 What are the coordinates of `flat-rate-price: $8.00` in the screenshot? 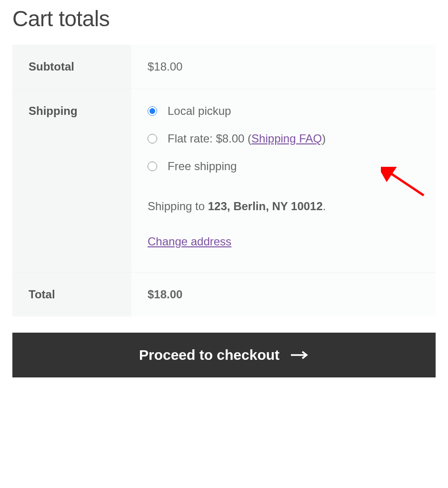 It's located at (230, 138).